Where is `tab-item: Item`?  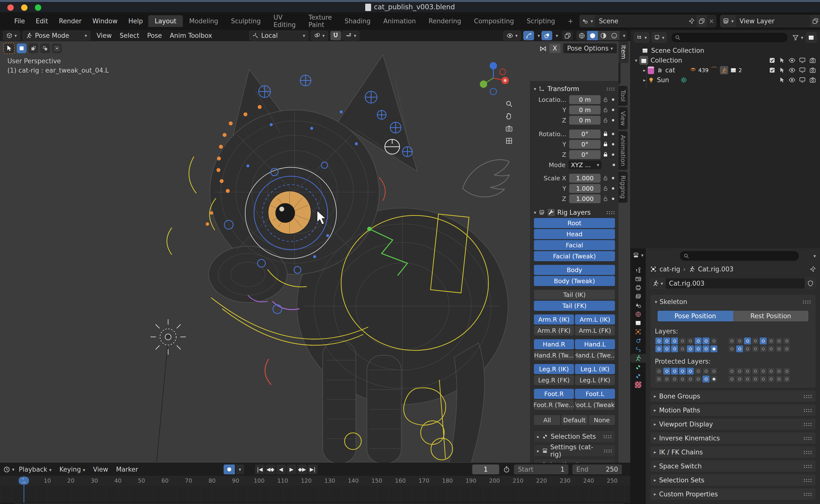 tab-item: Item is located at coordinates (619, 72).